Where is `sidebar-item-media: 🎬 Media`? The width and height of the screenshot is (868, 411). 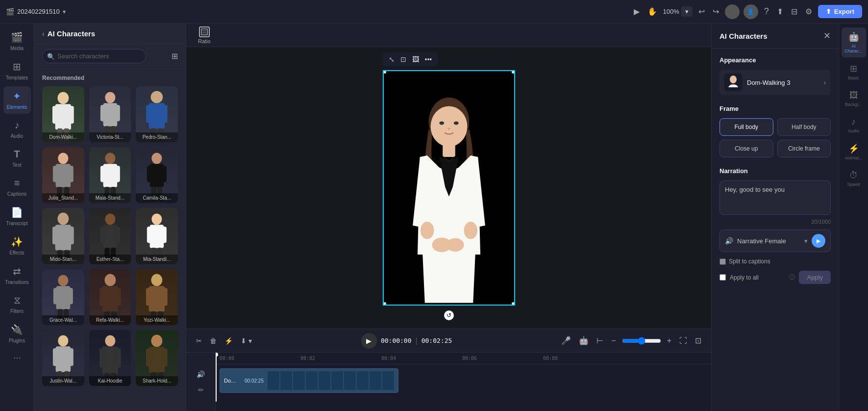 sidebar-item-media: 🎬 Media is located at coordinates (17, 41).